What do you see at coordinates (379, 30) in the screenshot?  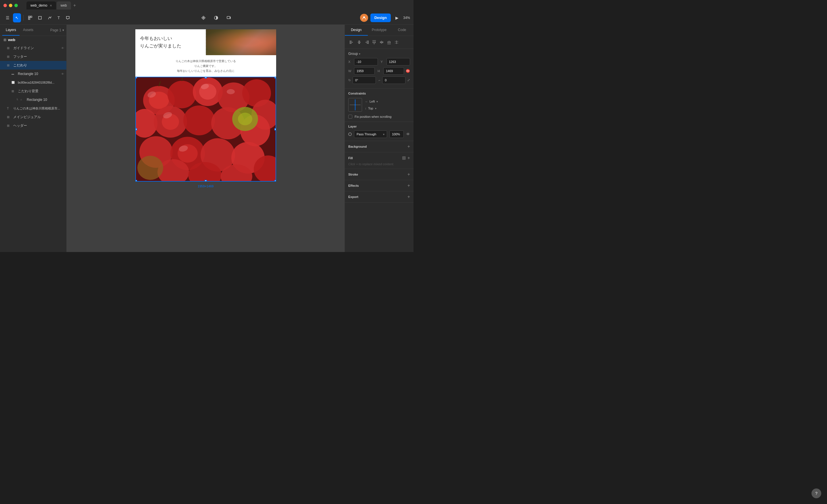 I see `tab-prototype: Prototype` at bounding box center [379, 30].